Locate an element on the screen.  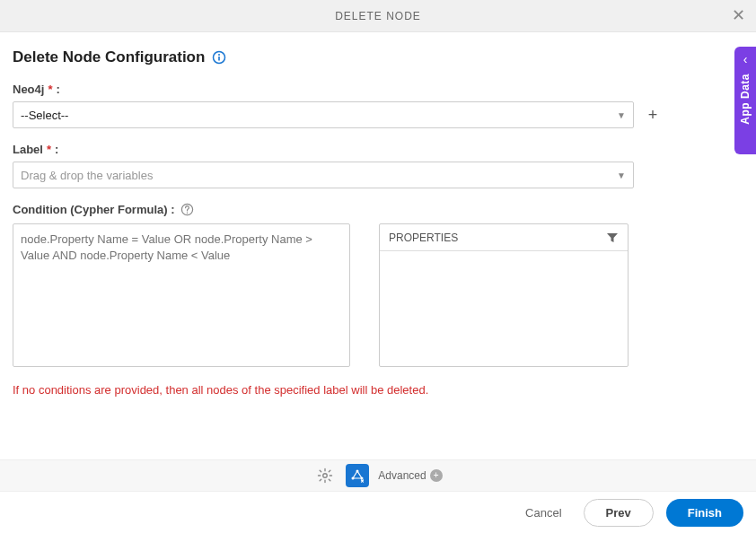
finish-button: Finish is located at coordinates (705, 513).